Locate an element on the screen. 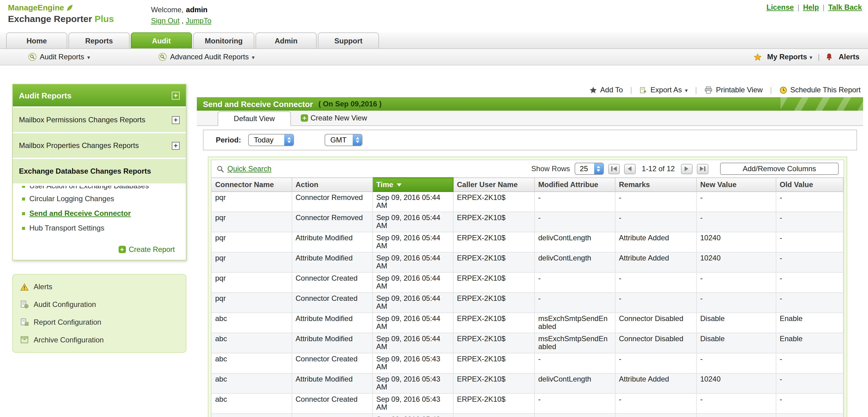 Image resolution: width=868 pixels, height=417 pixels. manageengine-wordmark: ManageEngine is located at coordinates (36, 7).